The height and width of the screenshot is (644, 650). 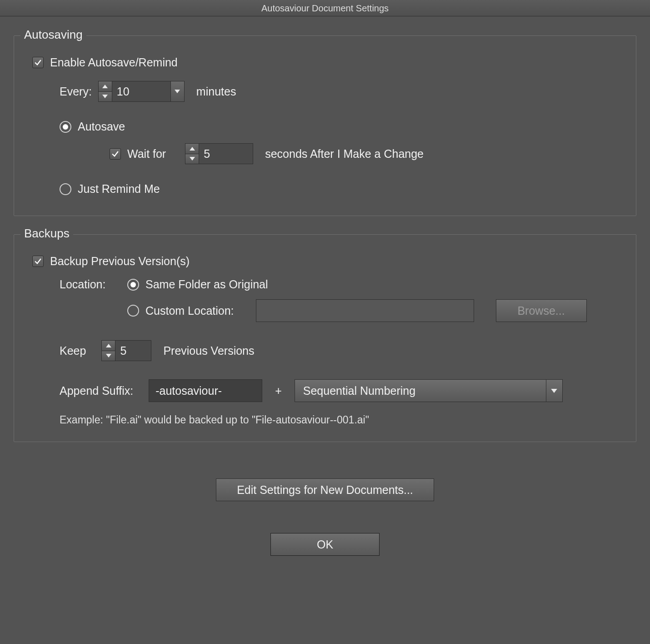 I want to click on enable-autosave-label: Enable Autosave/Remind, so click(x=114, y=63).